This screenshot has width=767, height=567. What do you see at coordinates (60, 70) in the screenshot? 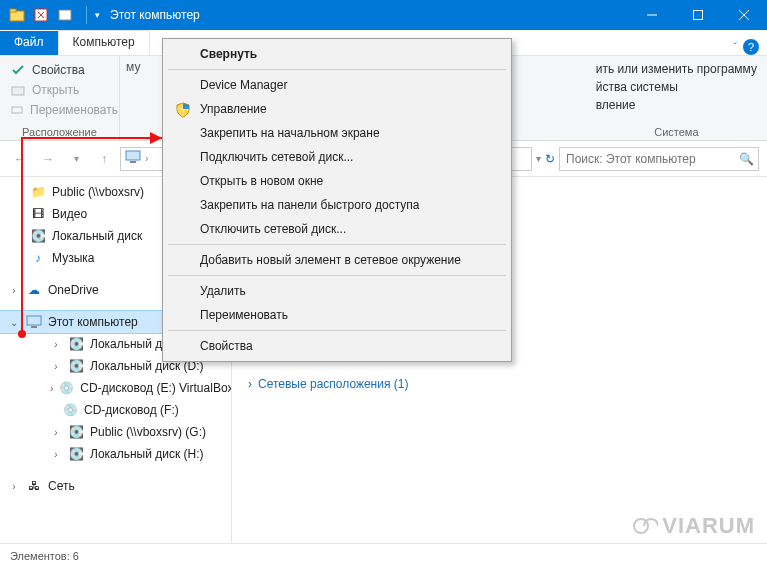
I see `ribbon-properties: Свойства` at bounding box center [60, 70].